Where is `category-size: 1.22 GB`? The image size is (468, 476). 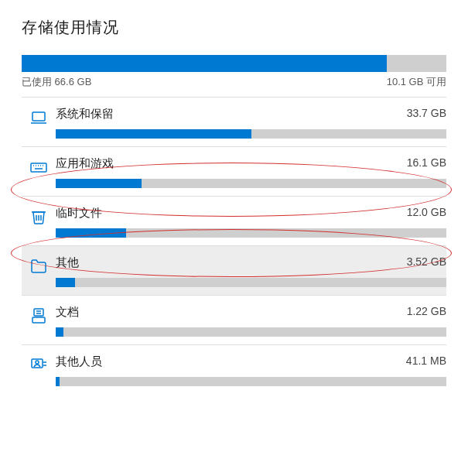 category-size: 1.22 GB is located at coordinates (427, 313).